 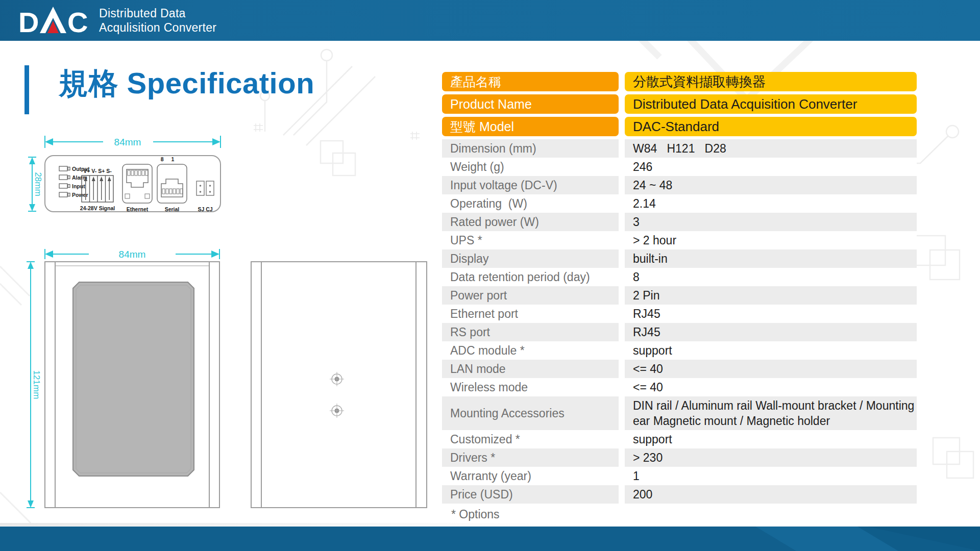 What do you see at coordinates (679, 295) in the screenshot?
I see `spec-row: Power port2 Pin` at bounding box center [679, 295].